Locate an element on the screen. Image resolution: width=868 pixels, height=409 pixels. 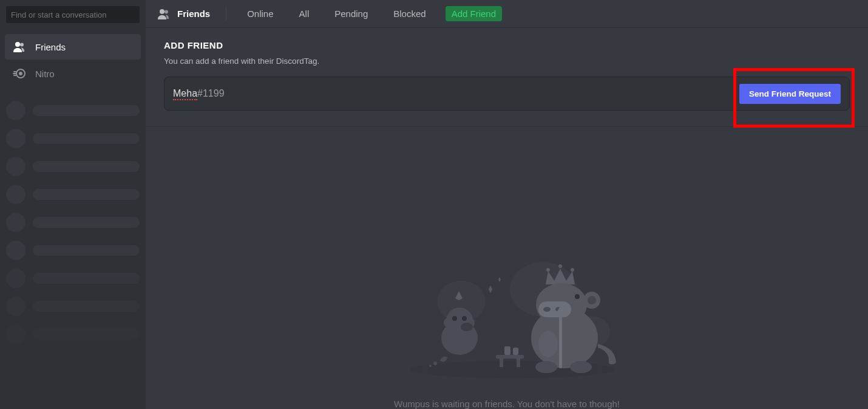
send-friend-request-button: Send Friend Request is located at coordinates (790, 94).